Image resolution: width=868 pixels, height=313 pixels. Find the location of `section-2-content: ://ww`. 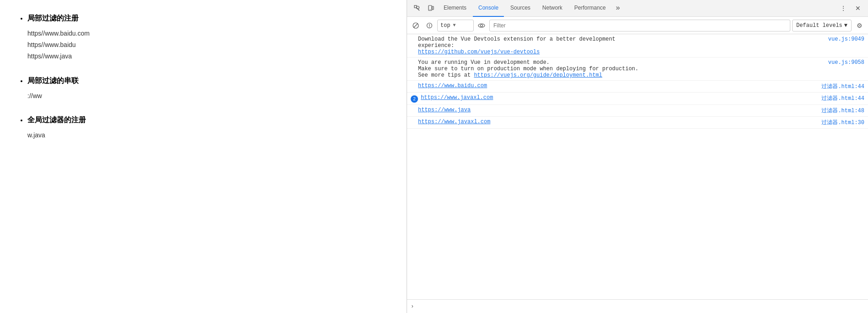

section-2-content: ://ww is located at coordinates (208, 96).